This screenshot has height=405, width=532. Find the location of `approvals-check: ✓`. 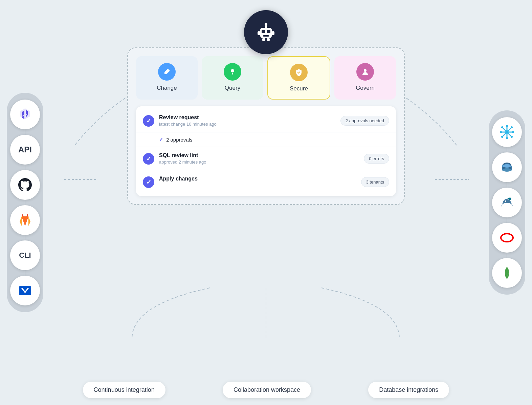

approvals-check: ✓ is located at coordinates (161, 140).